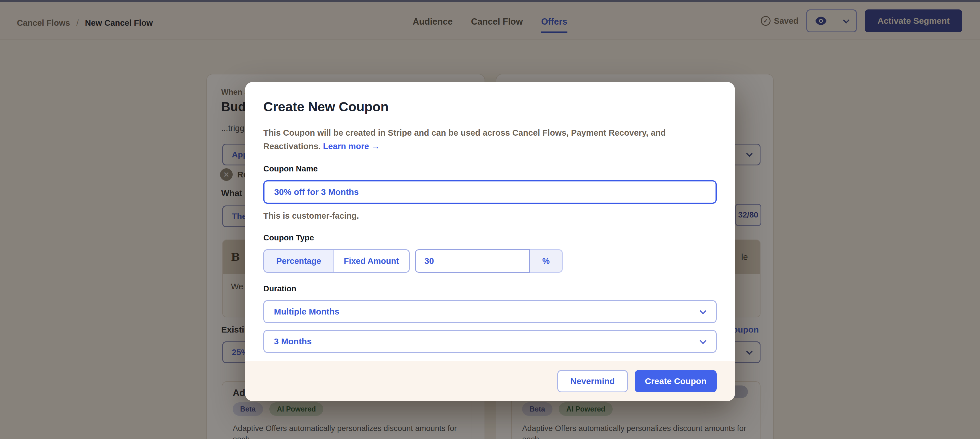  Describe the element at coordinates (490, 192) in the screenshot. I see `coupon-name-input: 30% off for 3 Months` at that location.